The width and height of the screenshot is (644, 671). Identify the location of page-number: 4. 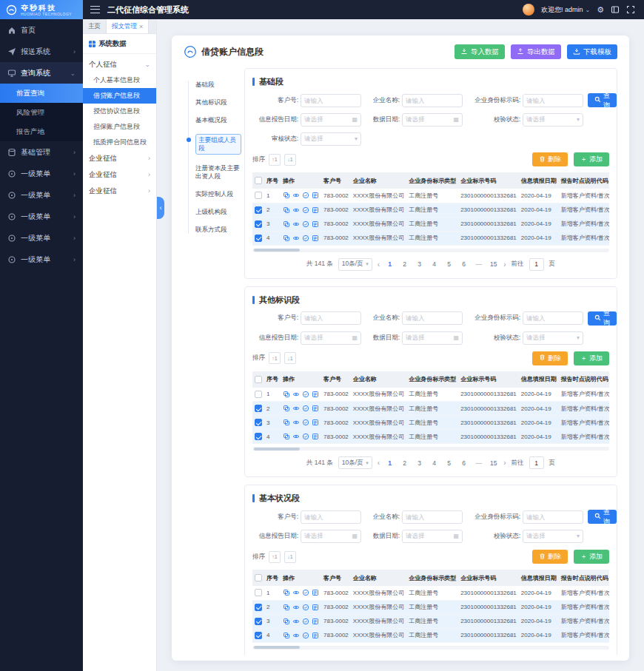
(434, 265).